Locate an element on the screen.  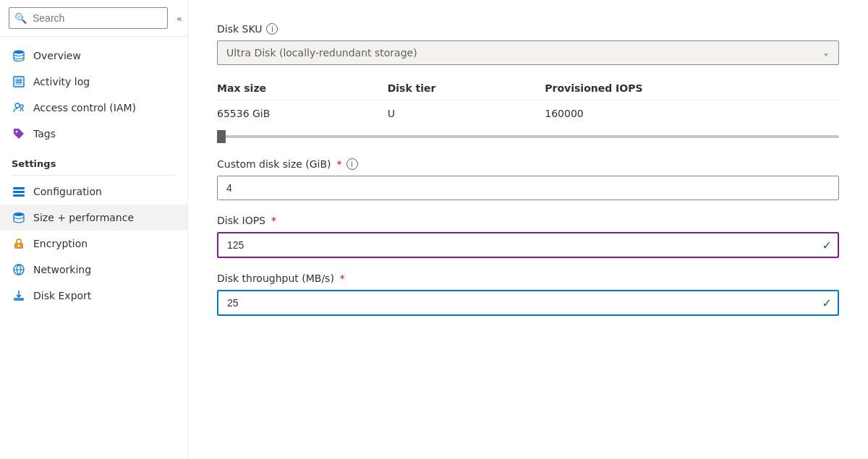
sidebar-item-disk-export: Disk Export is located at coordinates (94, 296).